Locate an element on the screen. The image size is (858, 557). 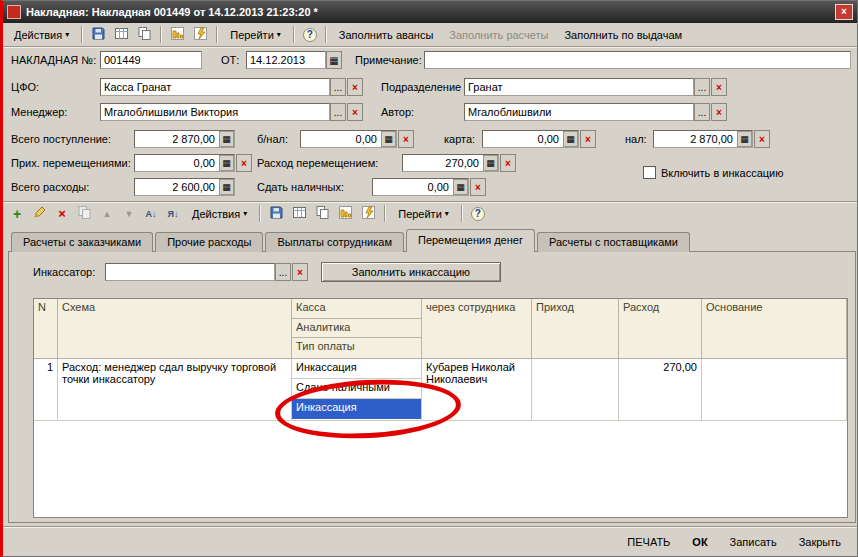
outgoing-transfer-clear-icon: × is located at coordinates (508, 163).